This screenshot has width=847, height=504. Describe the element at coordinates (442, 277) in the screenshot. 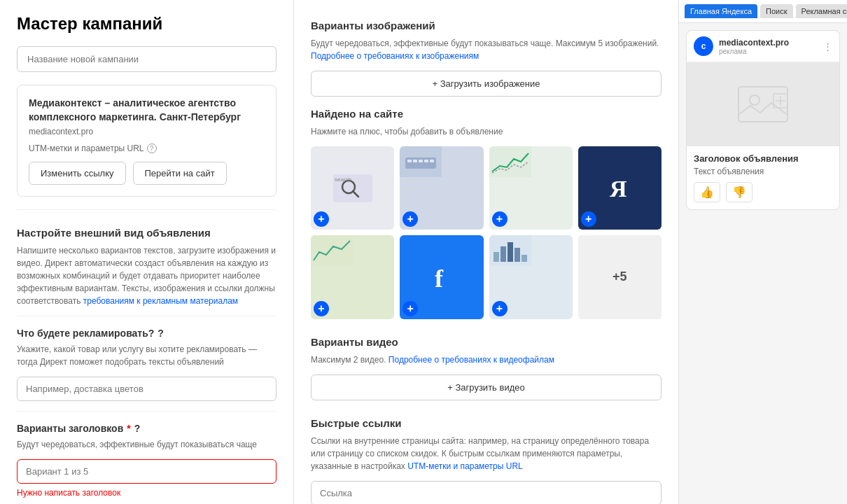

I see `facebook-thumb-svg: f` at that location.